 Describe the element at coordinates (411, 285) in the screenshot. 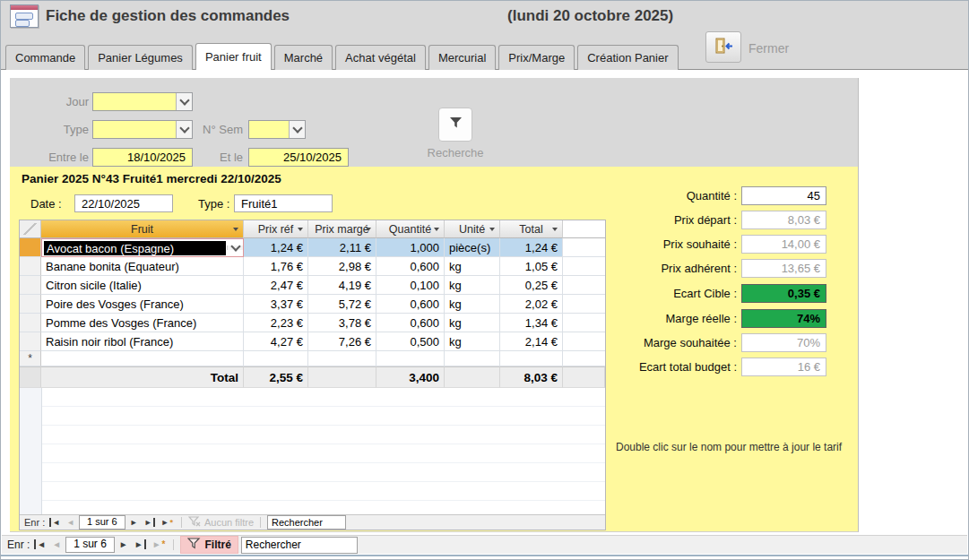

I see `quantite-cell: 0,100` at that location.